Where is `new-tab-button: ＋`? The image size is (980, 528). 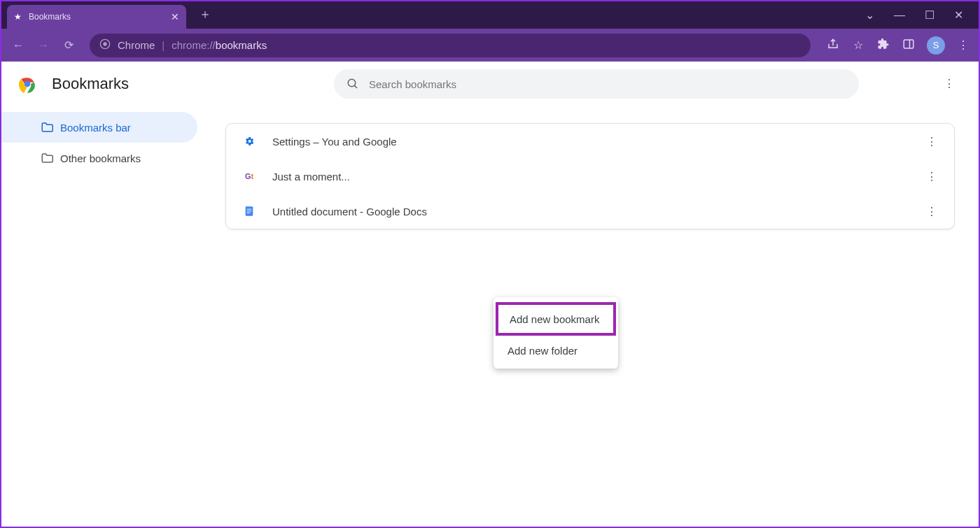
new-tab-button: ＋ is located at coordinates (205, 14).